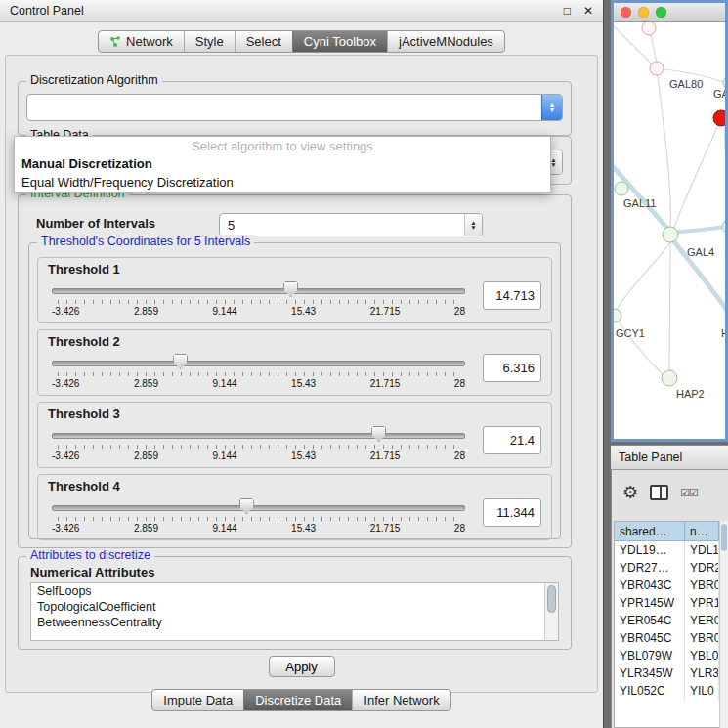 Image resolution: width=728 pixels, height=728 pixels. Describe the element at coordinates (351, 225) in the screenshot. I see `number-of-intervals-combobox: 5 ▲▼` at that location.